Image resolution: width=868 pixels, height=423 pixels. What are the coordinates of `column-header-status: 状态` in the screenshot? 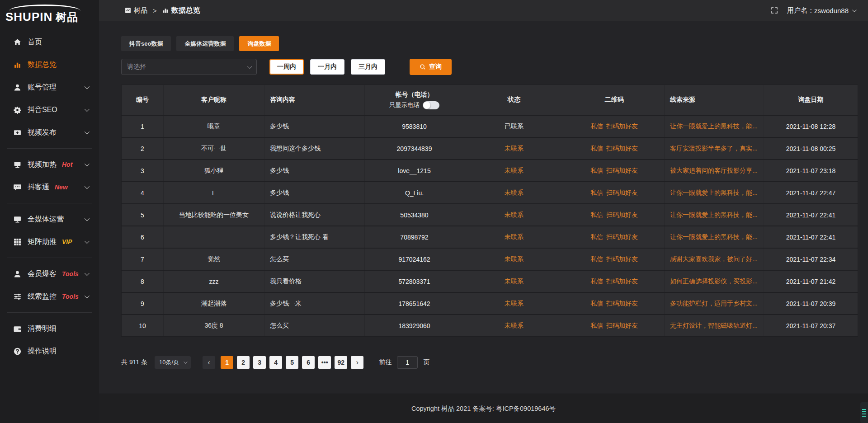 It's located at (514, 100).